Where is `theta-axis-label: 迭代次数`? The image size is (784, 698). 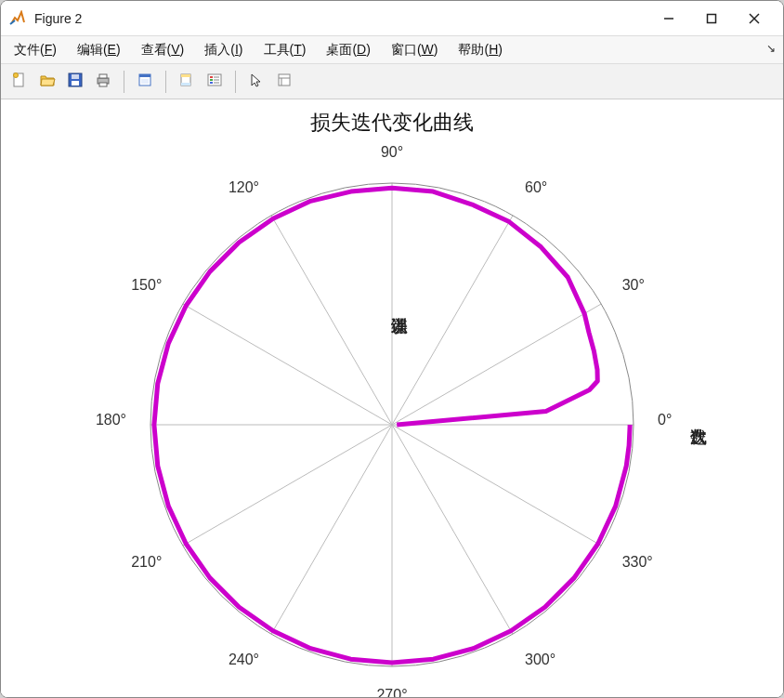 theta-axis-label: 迭代次数 is located at coordinates (699, 437).